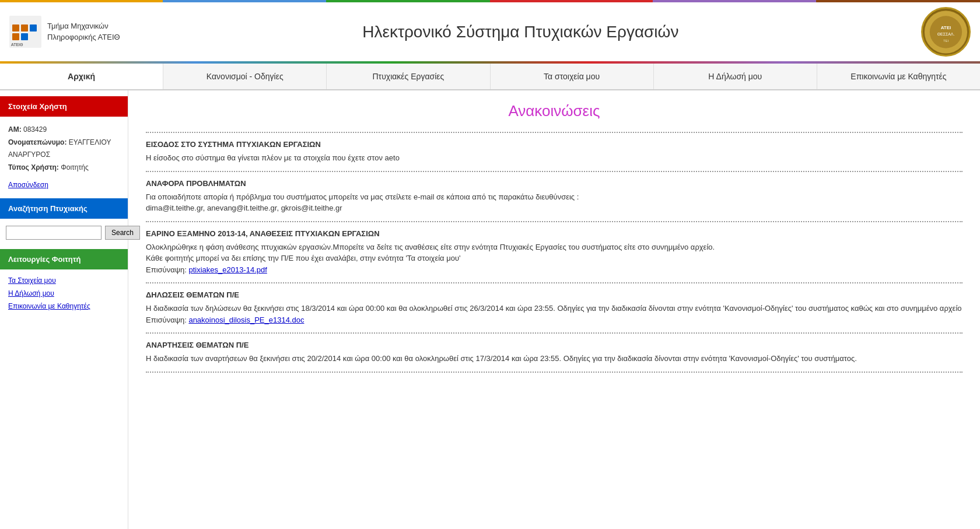 This screenshot has height=529, width=980. Describe the element at coordinates (554, 308) in the screenshot. I see `announcement-4: ΔΗΛΩΣΕΙΣ ΘΕΜΑΤΩΝ Π/Ε Η διαδικασία των δη…` at that location.